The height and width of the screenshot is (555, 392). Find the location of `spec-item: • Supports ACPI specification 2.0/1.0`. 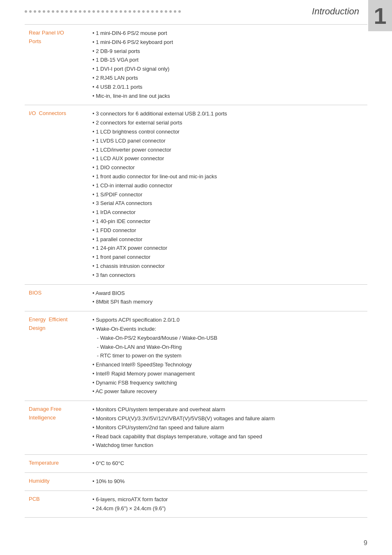

spec-item: • Supports ACPI specification 2.0/1.0 is located at coordinates (228, 320).